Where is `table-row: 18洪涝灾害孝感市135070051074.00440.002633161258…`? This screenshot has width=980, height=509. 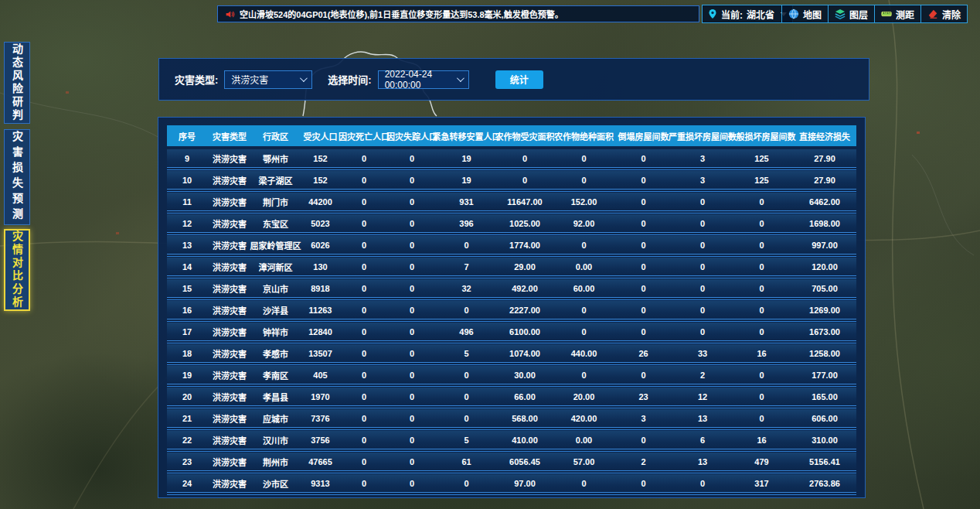 table-row: 18洪涝灾害孝感市135070051074.00440.002633161258… is located at coordinates (512, 354).